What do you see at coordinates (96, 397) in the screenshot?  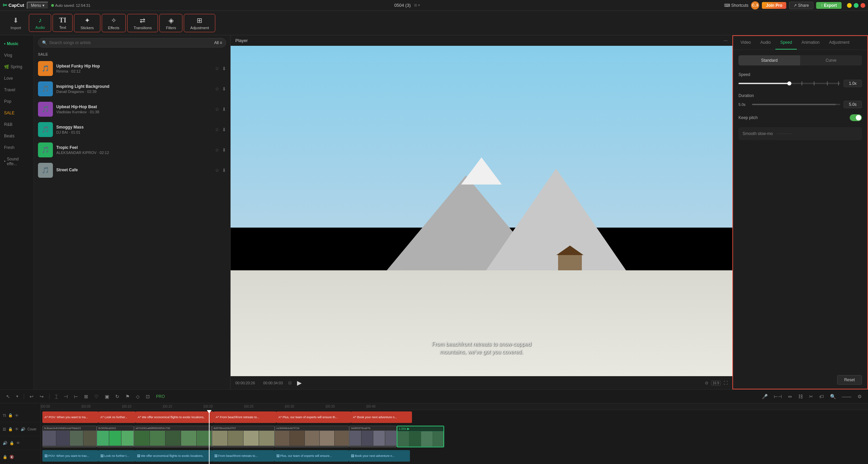 I see `heart-tool: ♡` at bounding box center [96, 397].